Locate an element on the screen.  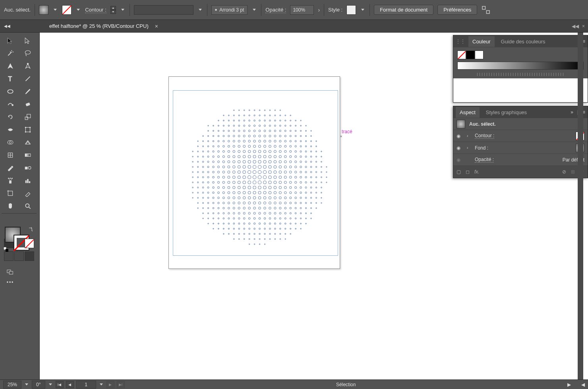
style-swatch is located at coordinates (351, 10).